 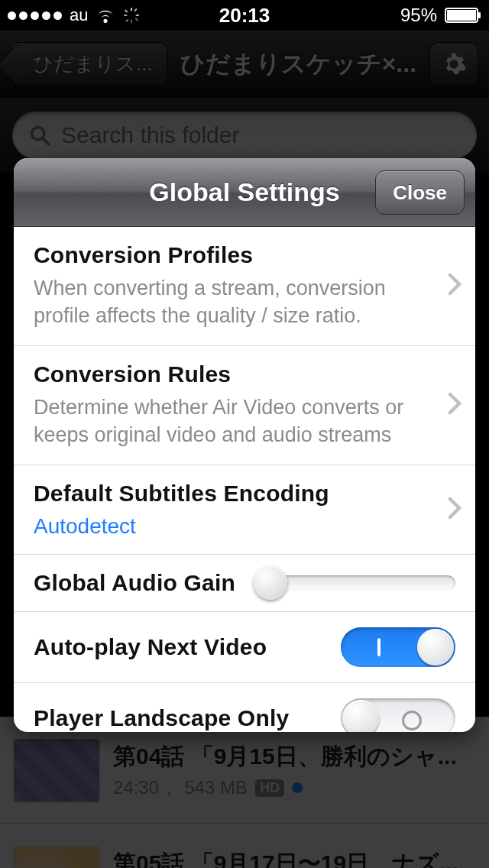 I want to click on modal-header: Global Settings Close, so click(x=244, y=193).